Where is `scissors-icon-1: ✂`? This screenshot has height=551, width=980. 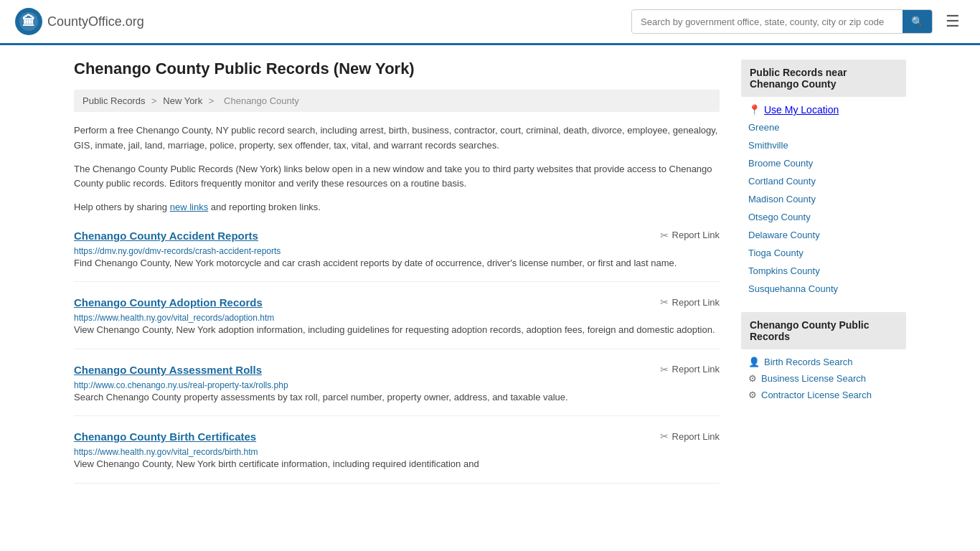
scissors-icon-1: ✂ is located at coordinates (664, 302).